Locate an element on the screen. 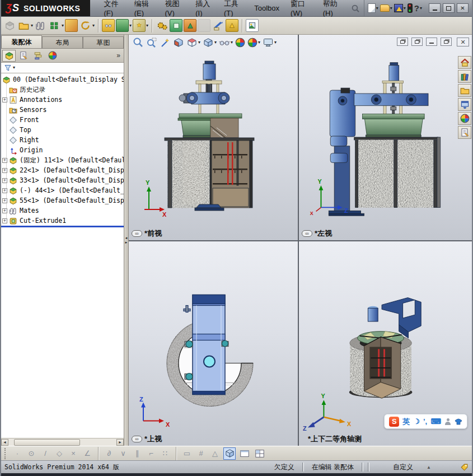  menu-edit: 编辑(E) is located at coordinates (144, 8).